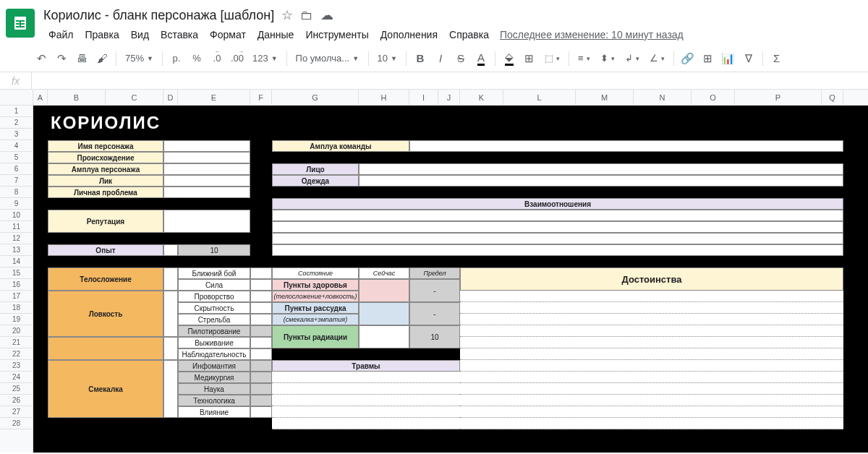  I want to click on row-header: 13, so click(16, 250).